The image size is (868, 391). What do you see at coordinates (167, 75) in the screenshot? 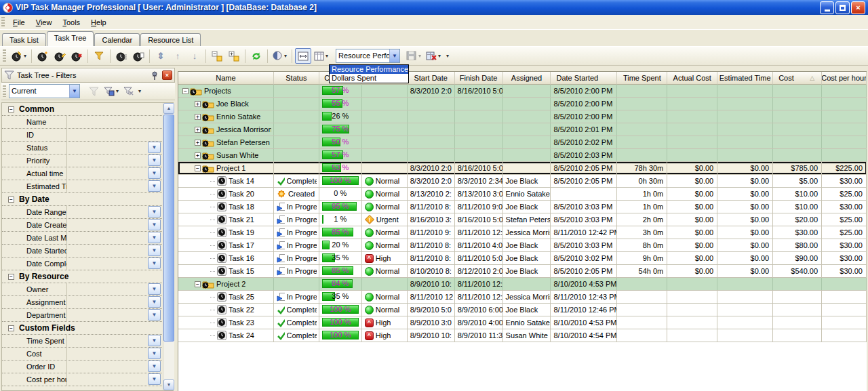
I see `filters-close-button: ×` at bounding box center [167, 75].